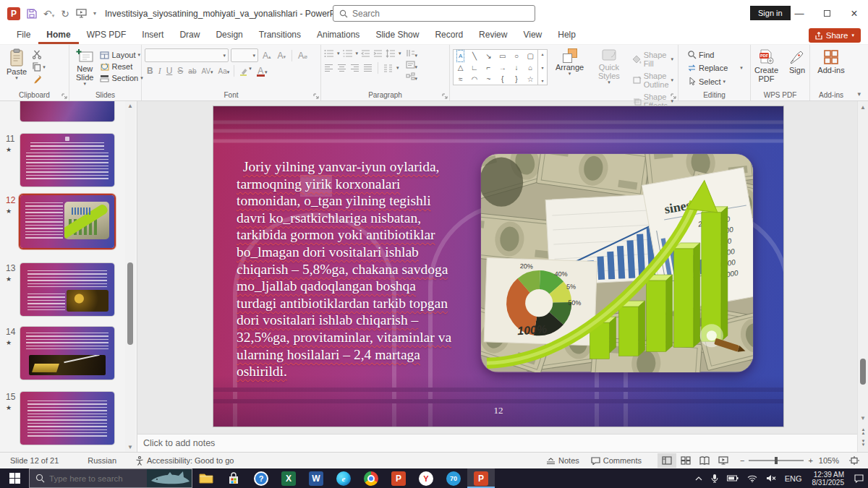 This screenshot has height=488, width=868. I want to click on file-explorer-icon, so click(206, 479).